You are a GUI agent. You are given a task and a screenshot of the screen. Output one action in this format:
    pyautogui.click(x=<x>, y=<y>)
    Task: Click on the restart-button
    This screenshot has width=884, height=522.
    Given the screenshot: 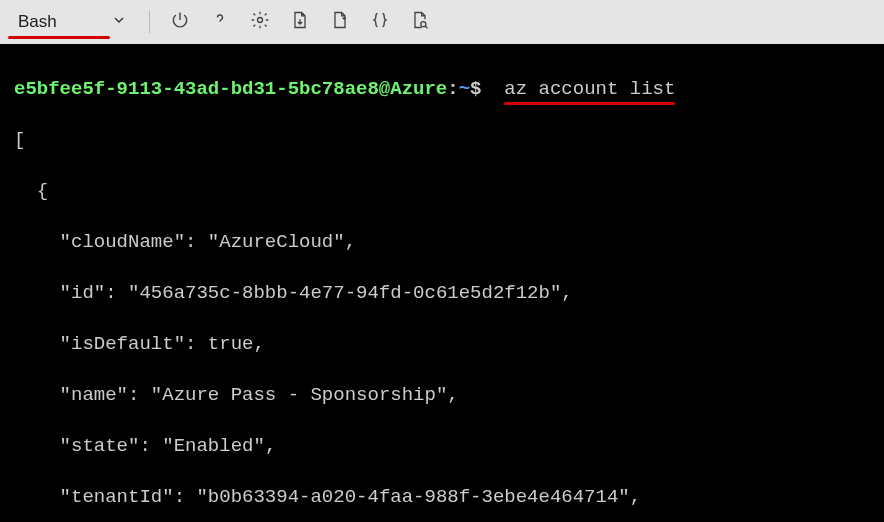 What is the action you would take?
    pyautogui.click(x=180, y=22)
    